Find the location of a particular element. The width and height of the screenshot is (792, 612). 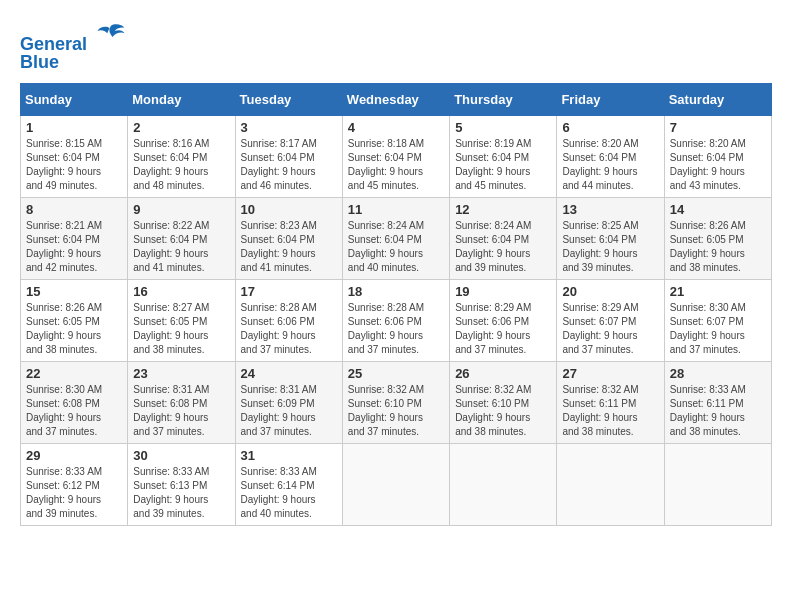

day-header-sunday: Sunday is located at coordinates (74, 99).